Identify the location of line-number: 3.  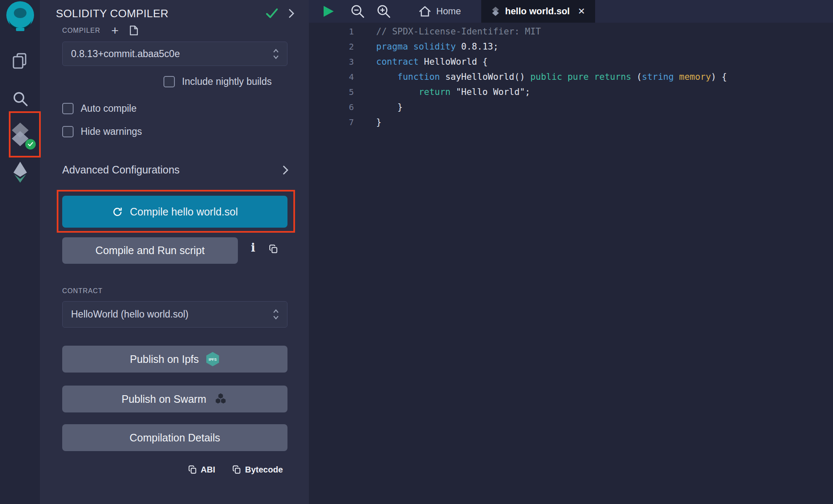
(331, 62).